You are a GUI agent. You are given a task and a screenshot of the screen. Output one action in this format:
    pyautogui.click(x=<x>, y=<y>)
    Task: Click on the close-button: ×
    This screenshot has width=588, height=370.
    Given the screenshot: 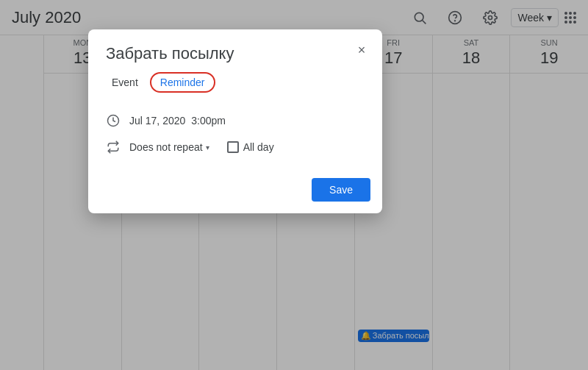 What is the action you would take?
    pyautogui.click(x=362, y=50)
    